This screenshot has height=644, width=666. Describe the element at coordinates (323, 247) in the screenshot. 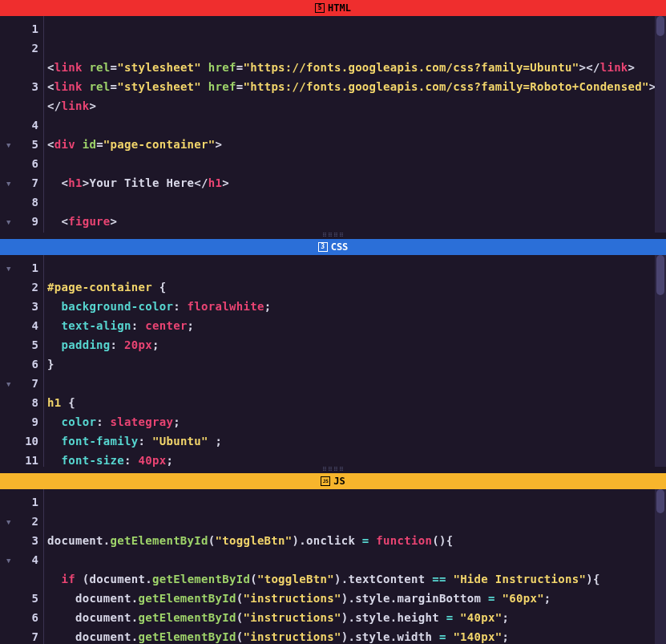

I see `css3-icon: 3` at that location.